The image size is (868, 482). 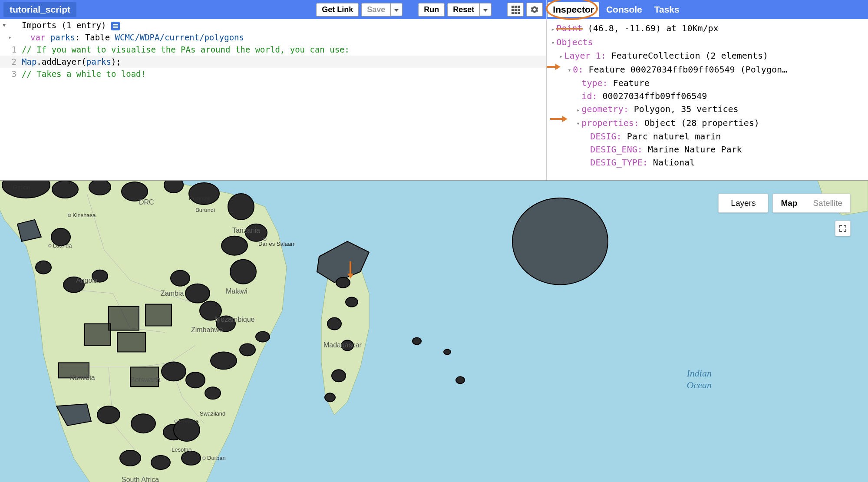 I want to click on reset-button-group: Reset, so click(x=469, y=10).